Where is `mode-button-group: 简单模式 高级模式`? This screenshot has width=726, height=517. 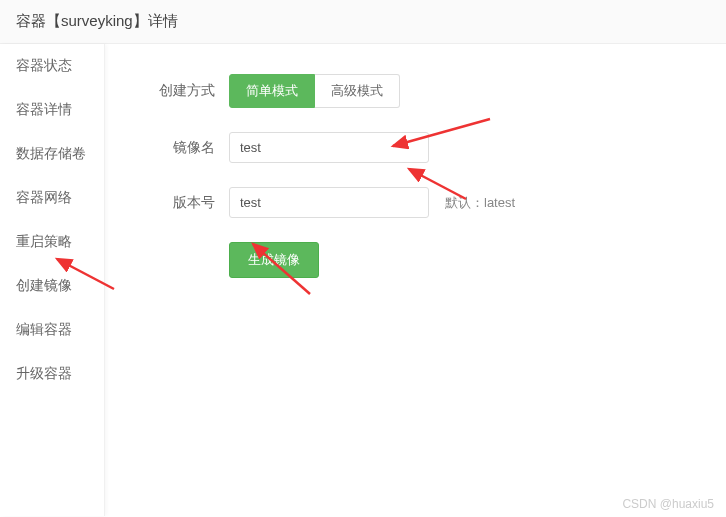 mode-button-group: 简单模式 高级模式 is located at coordinates (314, 91).